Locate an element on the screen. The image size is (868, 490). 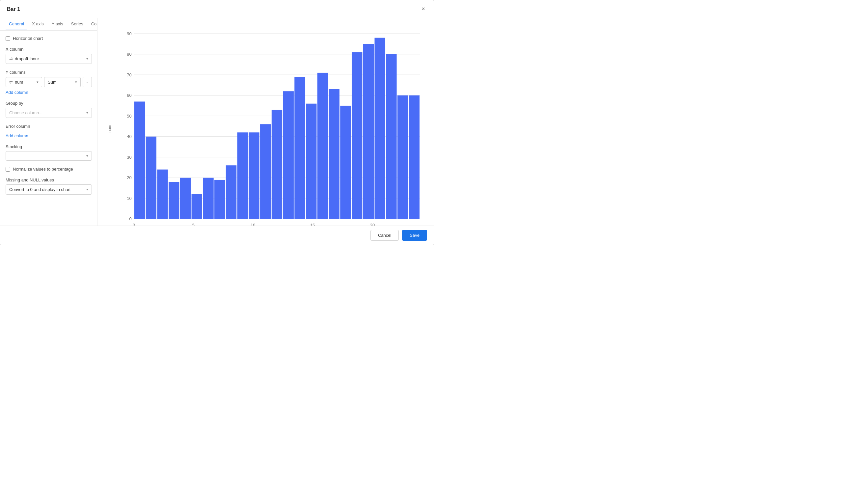
remove-y-column-button: - is located at coordinates (87, 82).